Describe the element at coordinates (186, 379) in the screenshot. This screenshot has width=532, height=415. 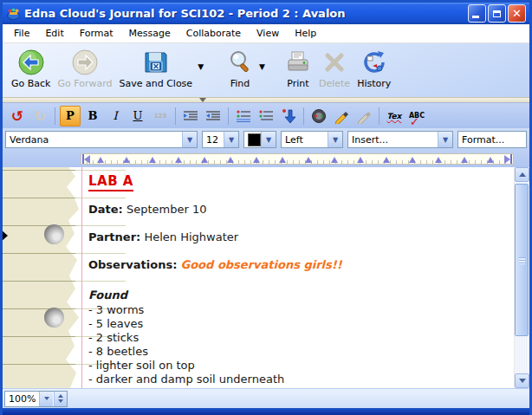
I see `found-item: - darker and damp soil underneath` at that location.